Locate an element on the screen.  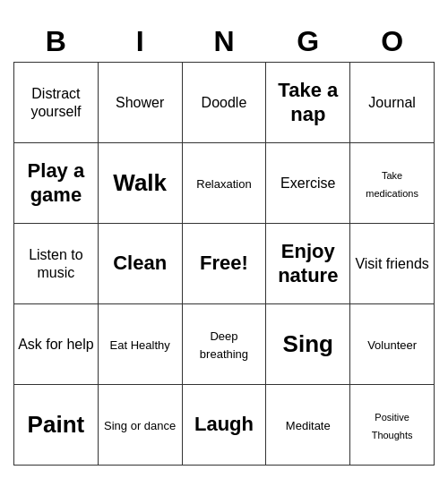
bingo-cell: Exercise is located at coordinates (308, 184).